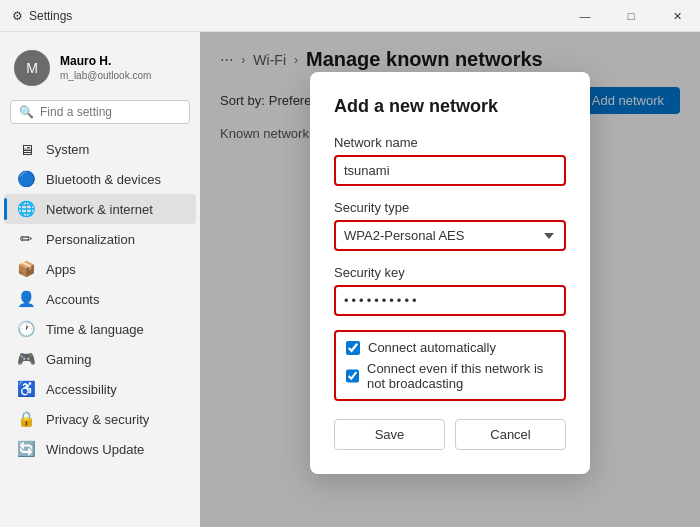 The image size is (700, 527). What do you see at coordinates (106, 76) in the screenshot?
I see `user-email: m_lab@outlook.com` at bounding box center [106, 76].